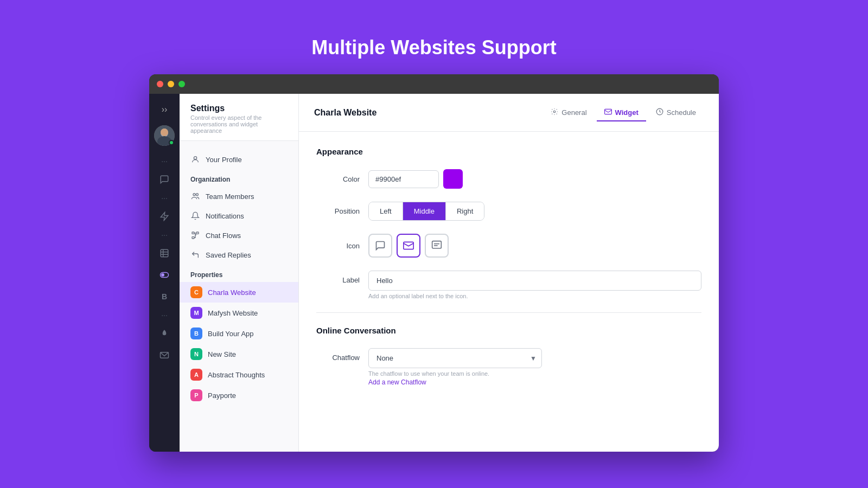  What do you see at coordinates (409, 246) in the screenshot?
I see `icon-group` at bounding box center [409, 246].